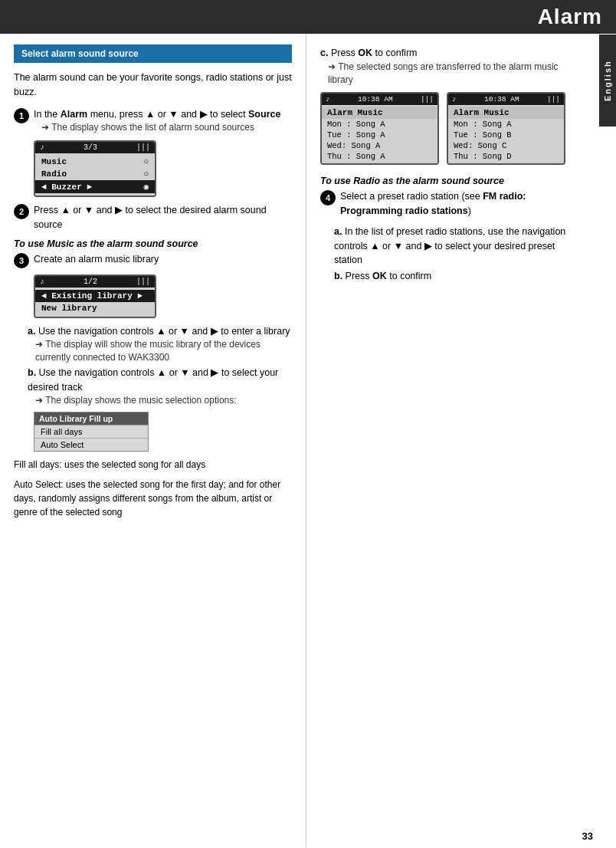 This screenshot has height=848, width=616. I want to click on dev-after-signal: |||, so click(553, 100).